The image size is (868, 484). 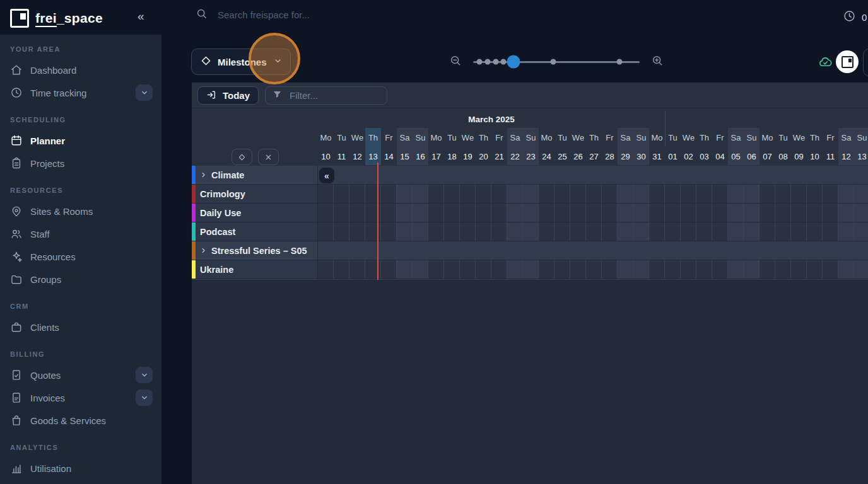 I want to click on zoom-out-icon, so click(x=455, y=62).